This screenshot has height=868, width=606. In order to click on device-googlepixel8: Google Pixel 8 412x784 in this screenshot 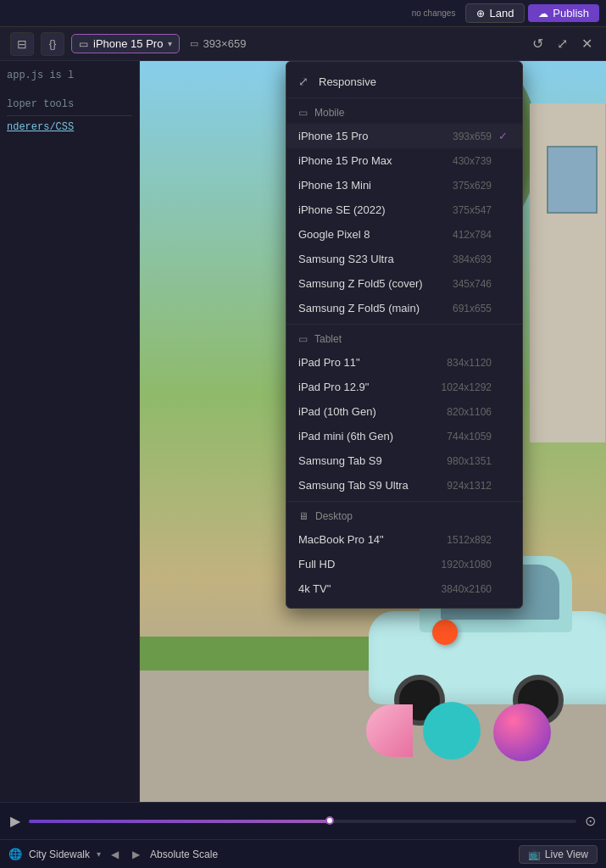, I will do `click(404, 234)`.